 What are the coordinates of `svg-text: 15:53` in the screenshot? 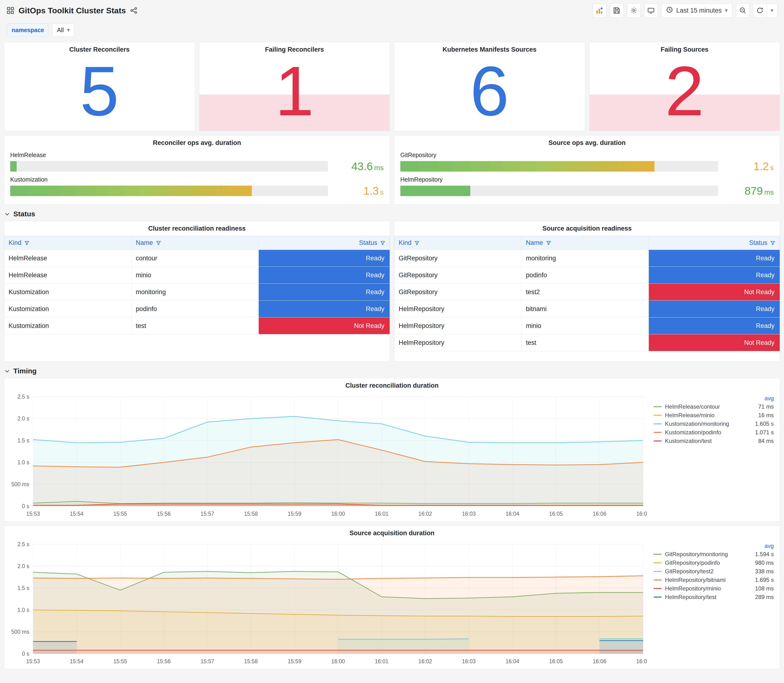 It's located at (33, 661).